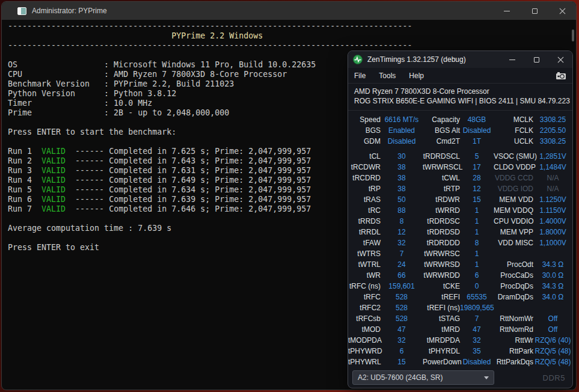 This screenshot has width=579, height=392. I want to click on timing-value: 1,1000V, so click(553, 243).